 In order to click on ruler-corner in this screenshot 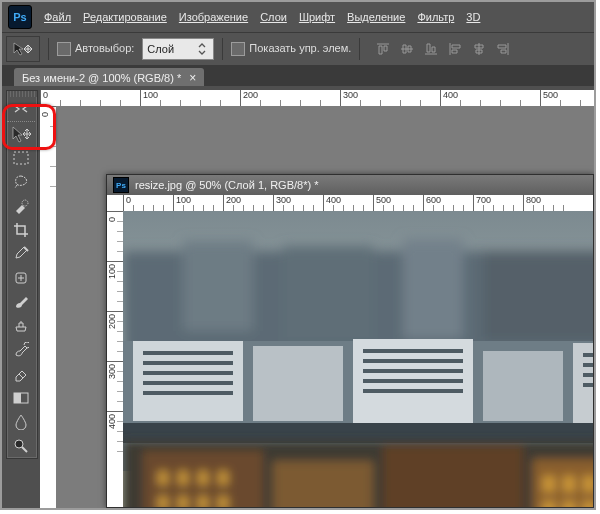, I will do `click(116, 204)`.